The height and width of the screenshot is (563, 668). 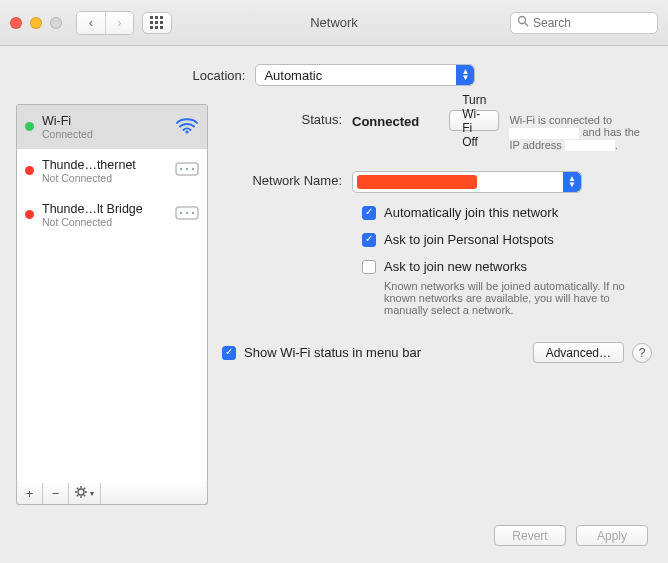 I want to click on remove-interface-button: −, so click(x=56, y=494).